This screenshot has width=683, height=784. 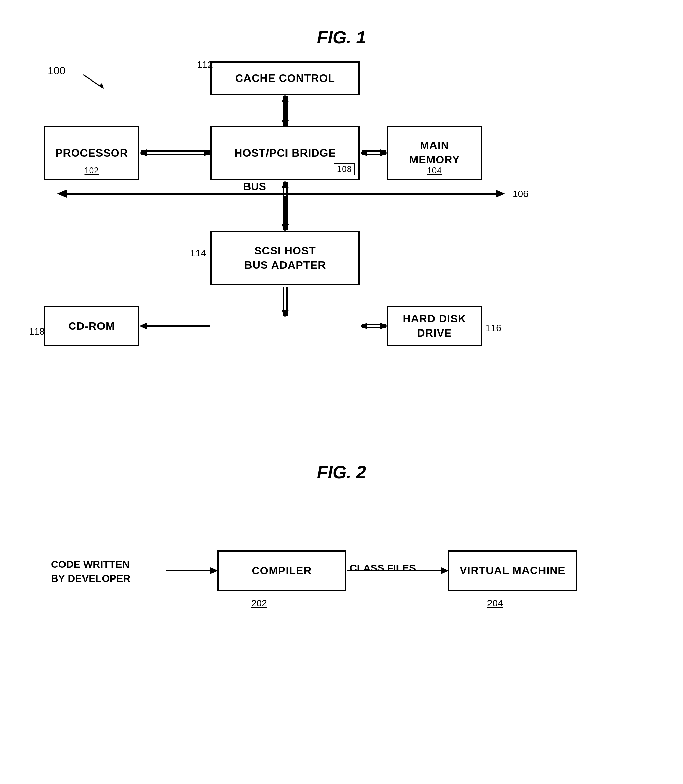 I want to click on ref-112: 112, so click(x=205, y=65).